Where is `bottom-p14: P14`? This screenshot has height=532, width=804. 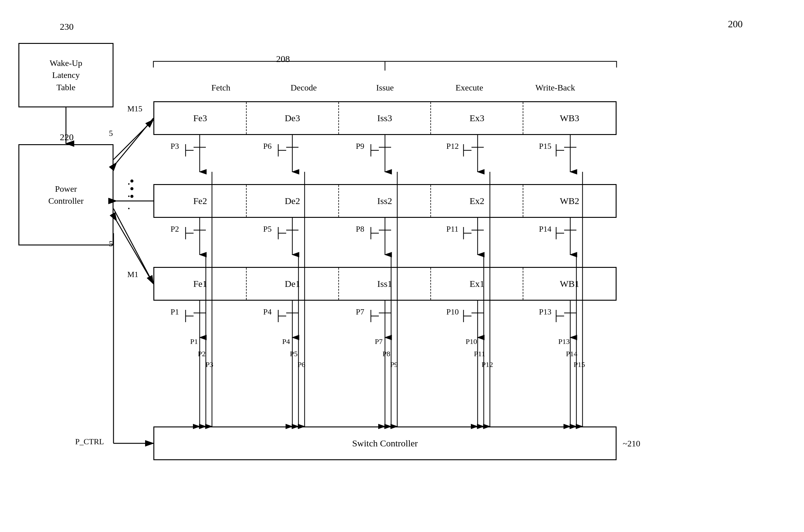 bottom-p14: P14 is located at coordinates (572, 354).